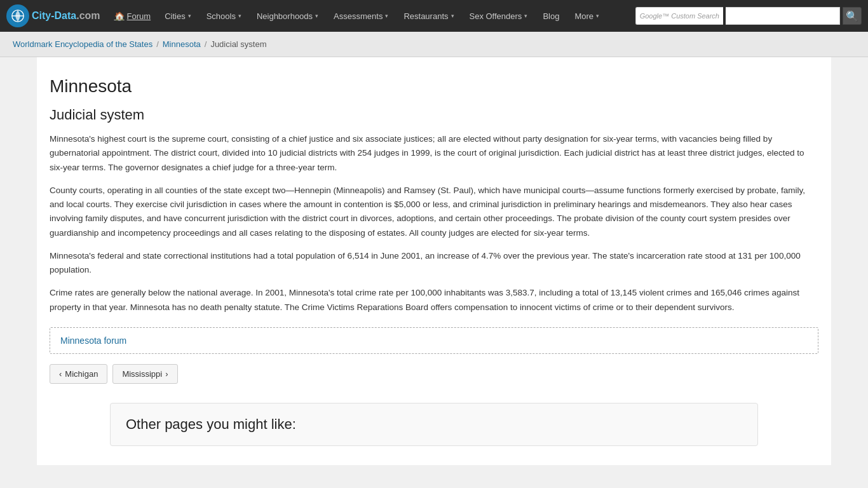  I want to click on neighborhoods-caret: ▾, so click(316, 16).